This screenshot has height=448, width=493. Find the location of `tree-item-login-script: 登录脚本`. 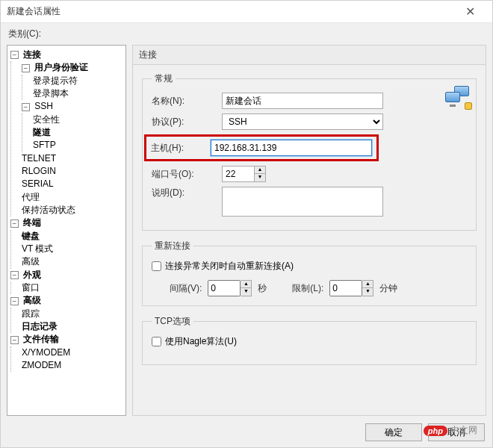

tree-item-login-script: 登录脚本 is located at coordinates (51, 93).